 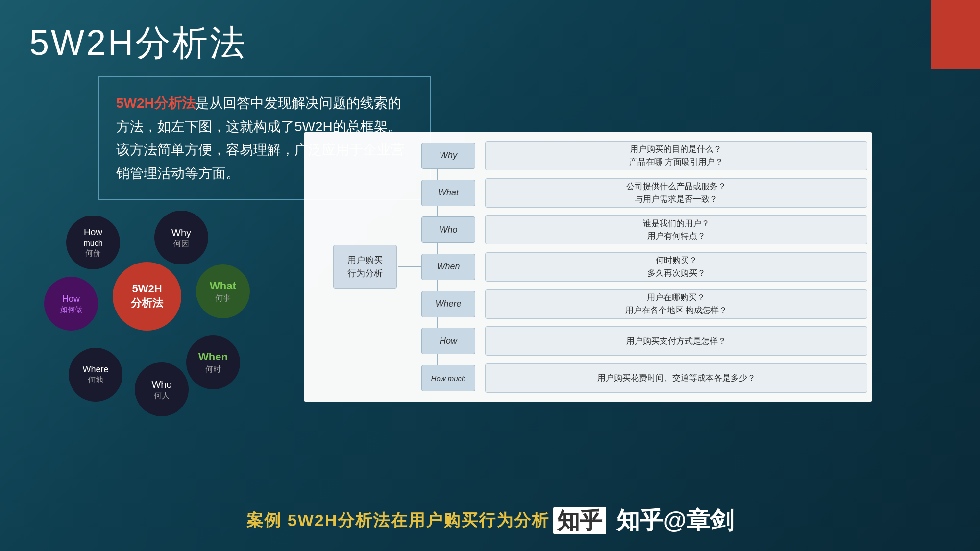 I want to click on bubble-where-sub: 何地, so click(x=96, y=380).